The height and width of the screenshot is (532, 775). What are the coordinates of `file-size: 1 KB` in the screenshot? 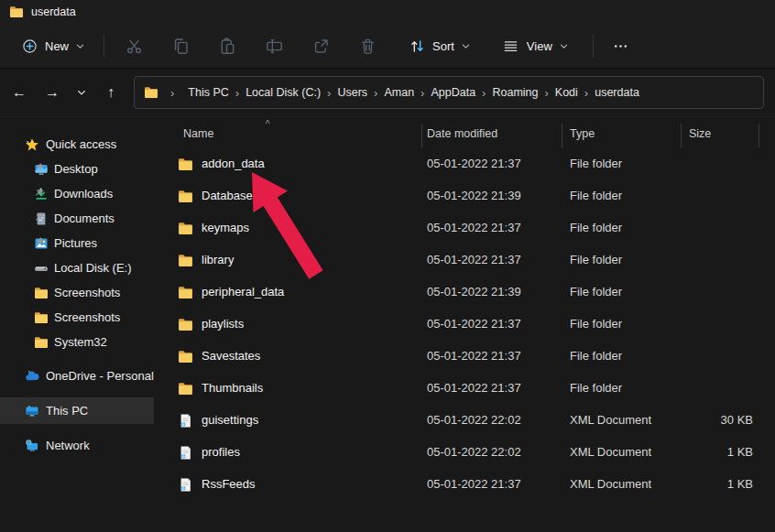 It's located at (692, 452).